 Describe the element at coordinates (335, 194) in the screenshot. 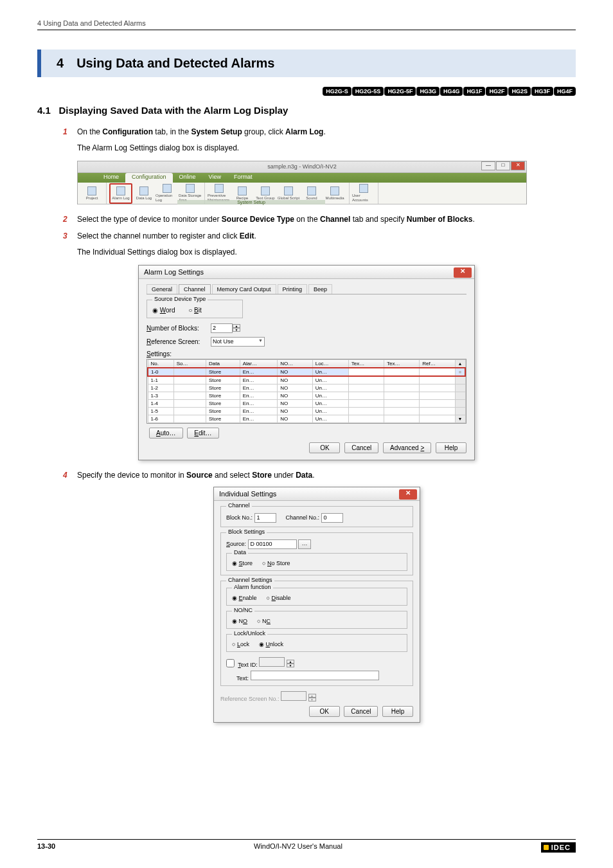

I see `ribbon-button: Multimedia` at that location.